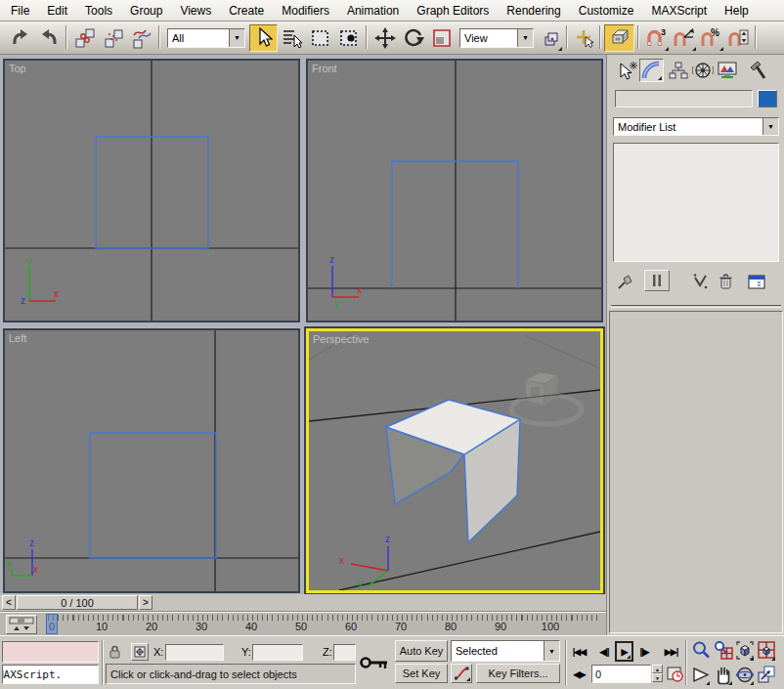 This screenshot has width=784, height=689. I want to click on select-and-rotate-button, so click(413, 38).